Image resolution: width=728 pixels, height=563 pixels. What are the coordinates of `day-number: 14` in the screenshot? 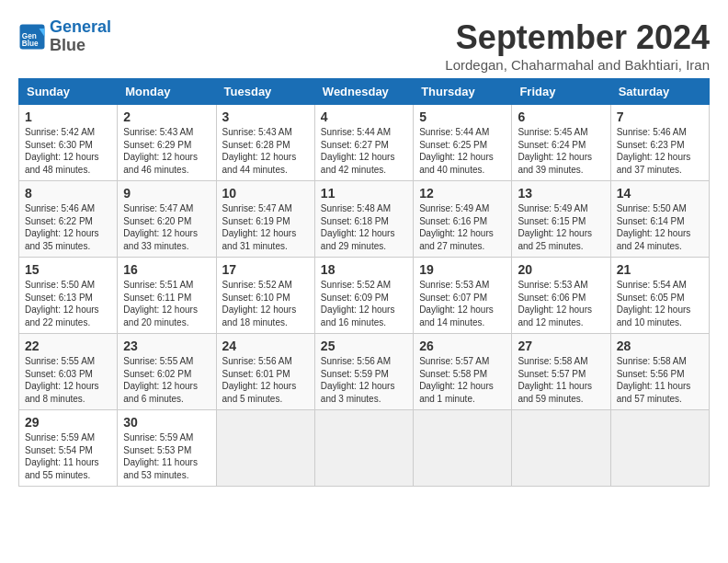 It's located at (660, 193).